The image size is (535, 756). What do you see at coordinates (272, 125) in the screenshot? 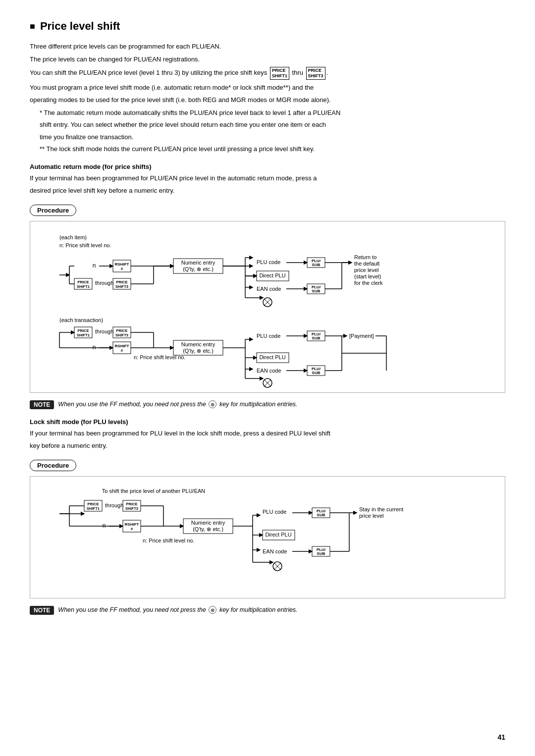
I see `intro-bullet1b: shift entry. You can select whether the …` at bounding box center [272, 125].